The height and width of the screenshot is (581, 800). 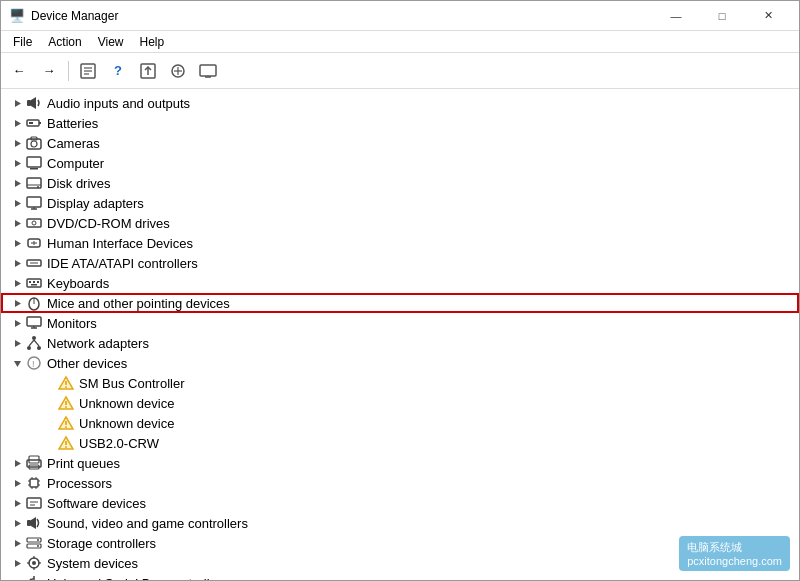 I want to click on scan-button, so click(x=178, y=71).